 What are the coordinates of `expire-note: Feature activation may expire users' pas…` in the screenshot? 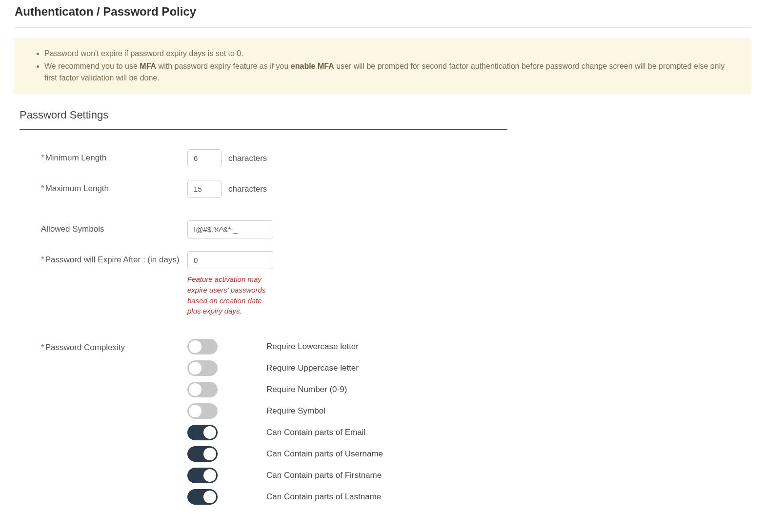 It's located at (231, 296).